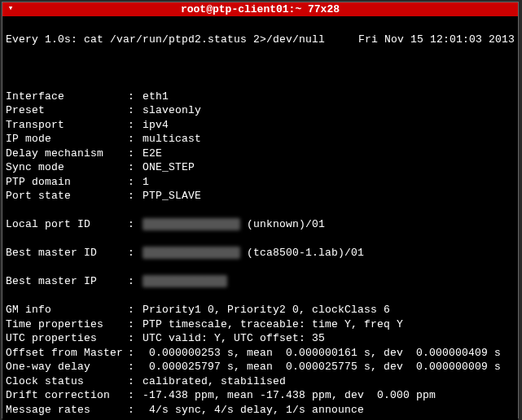  I want to click on status-row: PTP domain: 1, so click(261, 182).